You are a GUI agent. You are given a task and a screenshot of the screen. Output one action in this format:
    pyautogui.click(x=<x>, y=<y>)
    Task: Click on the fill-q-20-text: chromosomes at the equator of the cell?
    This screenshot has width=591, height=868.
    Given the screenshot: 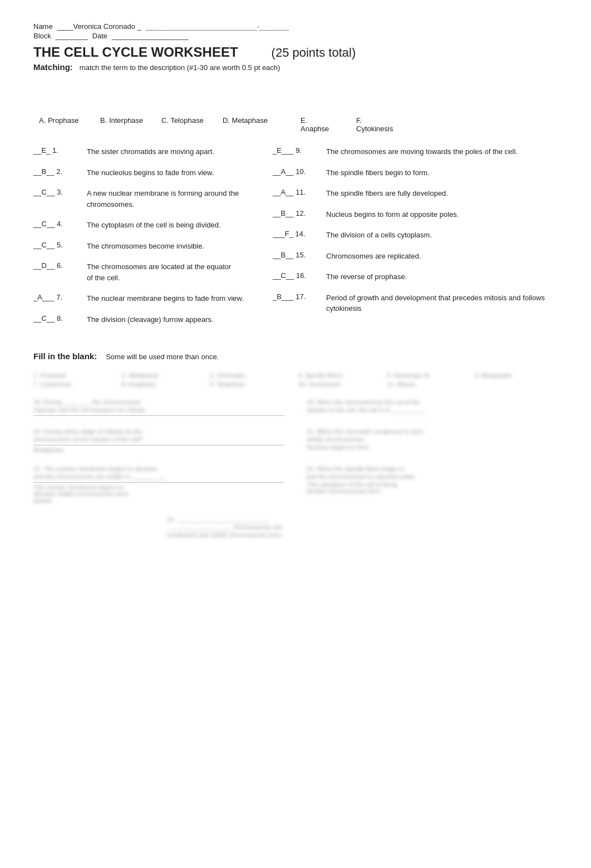 What is the action you would take?
    pyautogui.click(x=159, y=439)
    